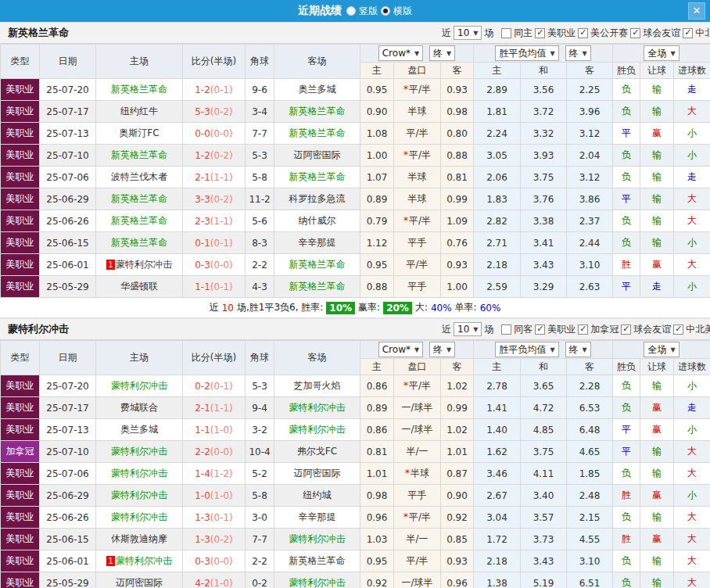 This screenshot has height=588, width=710. I want to click on halftime-score: (1-0), so click(222, 496).